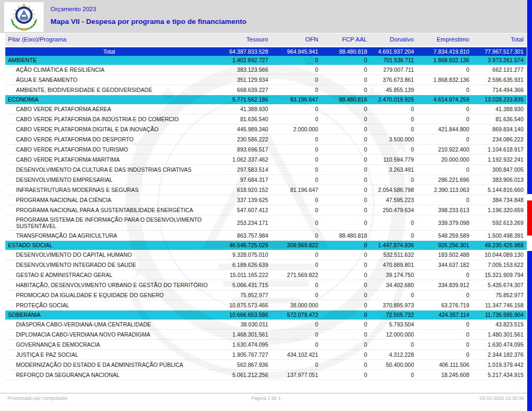  What do you see at coordinates (242, 110) in the screenshot?
I see `amount-cell: 41.388.930` at bounding box center [242, 110].